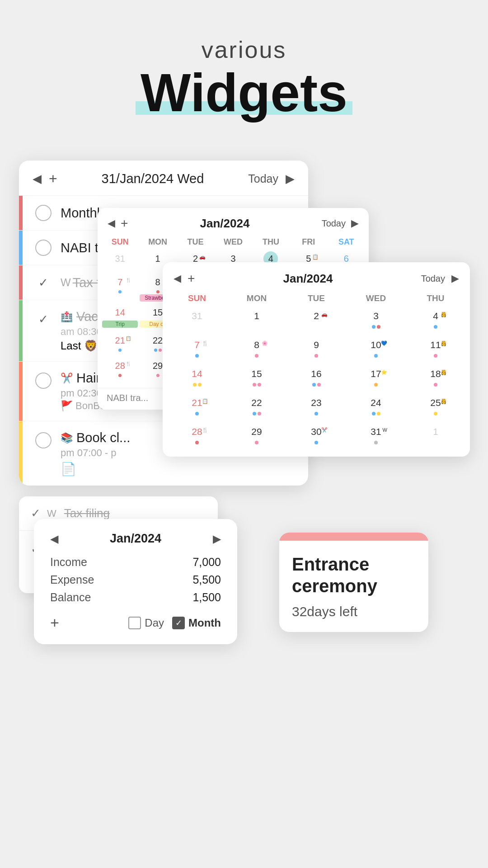 The image size is (488, 868). Describe the element at coordinates (120, 261) in the screenshot. I see `cal-cell: 31` at that location.